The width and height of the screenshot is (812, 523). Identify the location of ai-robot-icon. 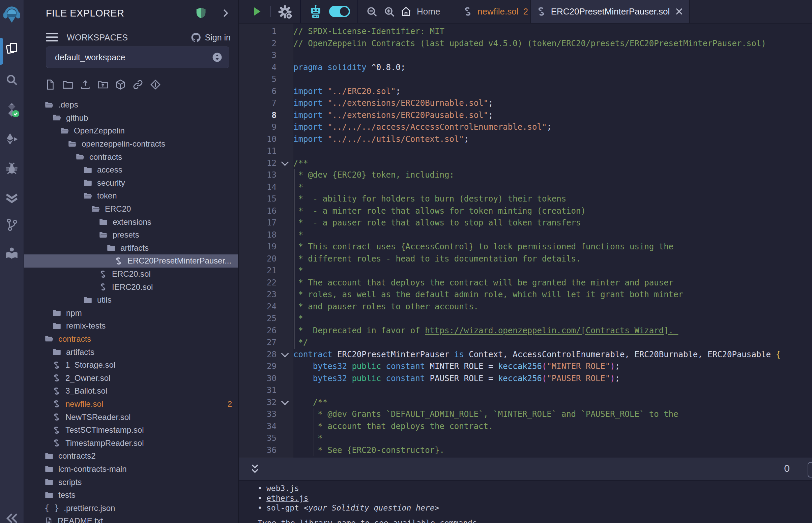
(316, 12).